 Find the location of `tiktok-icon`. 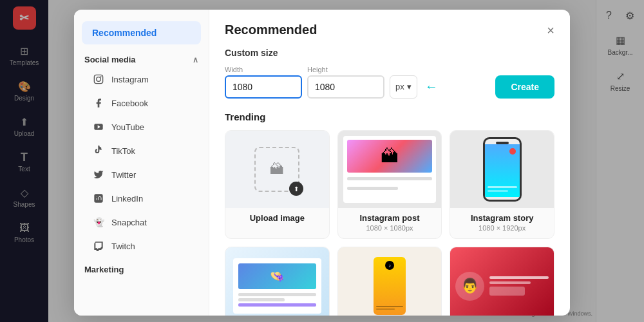

tiktok-icon is located at coordinates (99, 151).